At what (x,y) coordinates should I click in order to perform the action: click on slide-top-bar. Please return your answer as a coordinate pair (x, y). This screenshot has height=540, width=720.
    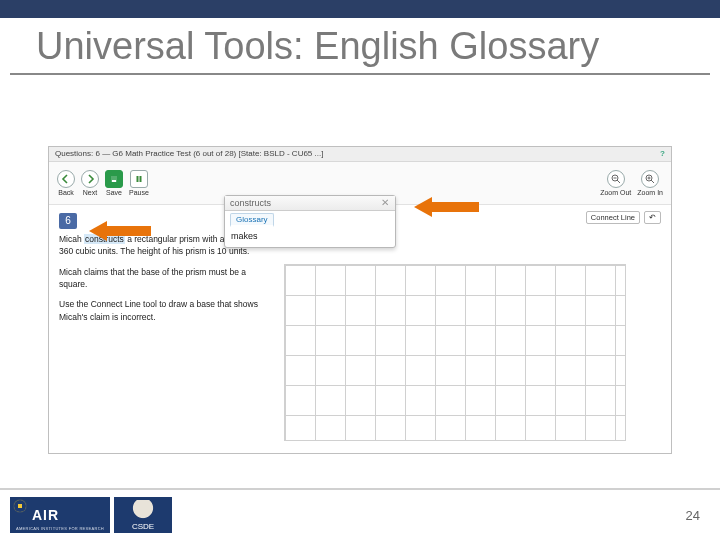
    Looking at the image, I should click on (360, 9).